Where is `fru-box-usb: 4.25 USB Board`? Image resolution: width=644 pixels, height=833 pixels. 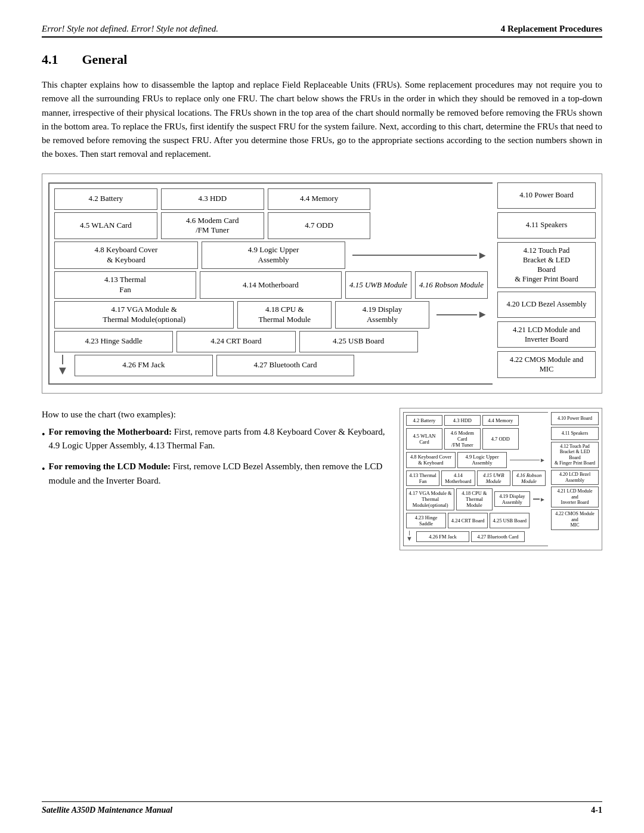
fru-box-usb: 4.25 USB Board is located at coordinates (359, 342).